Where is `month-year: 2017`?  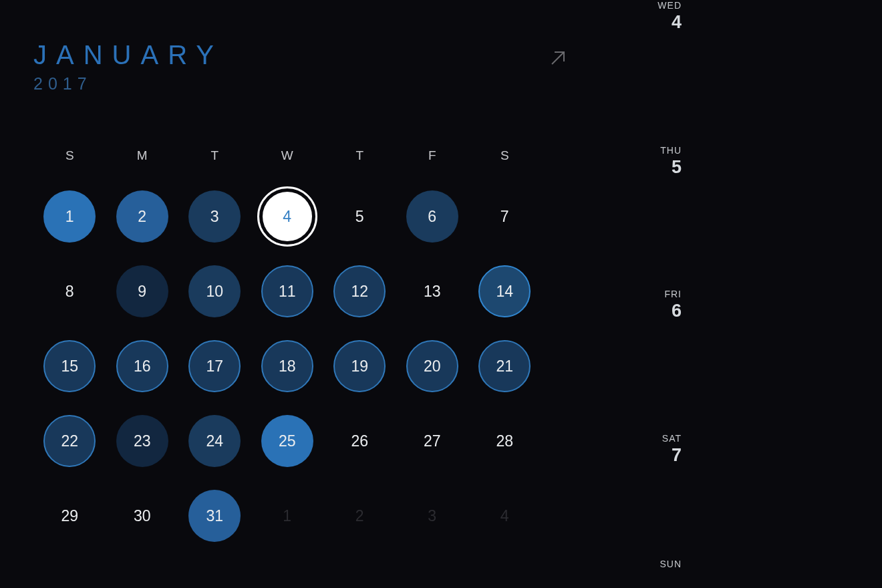 month-year: 2017 is located at coordinates (128, 84).